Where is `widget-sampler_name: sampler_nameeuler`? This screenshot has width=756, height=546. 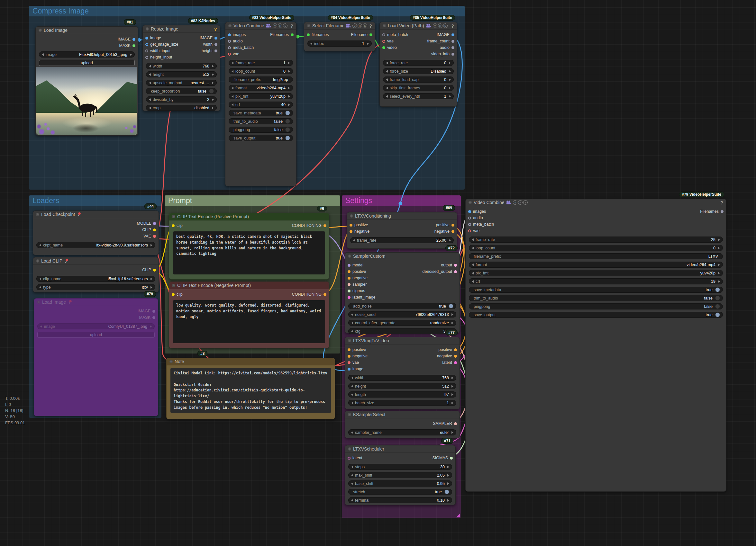 widget-sampler_name: sampler_nameeuler is located at coordinates (402, 432).